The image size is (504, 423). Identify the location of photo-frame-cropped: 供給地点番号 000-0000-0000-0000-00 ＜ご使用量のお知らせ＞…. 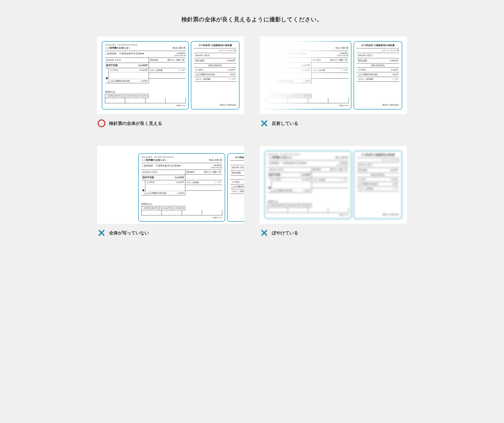
(171, 185).